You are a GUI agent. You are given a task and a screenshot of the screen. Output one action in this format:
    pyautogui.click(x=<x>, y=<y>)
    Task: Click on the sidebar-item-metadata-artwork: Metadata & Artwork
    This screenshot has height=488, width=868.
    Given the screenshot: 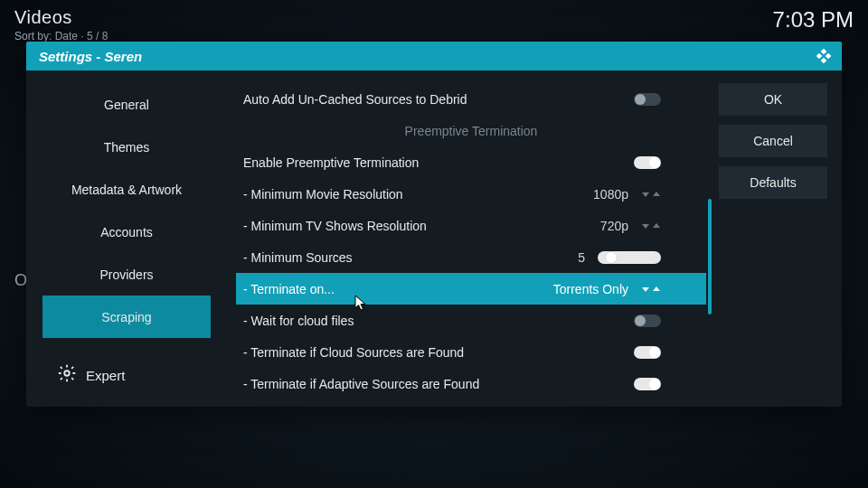 What is the action you would take?
    pyautogui.click(x=127, y=190)
    